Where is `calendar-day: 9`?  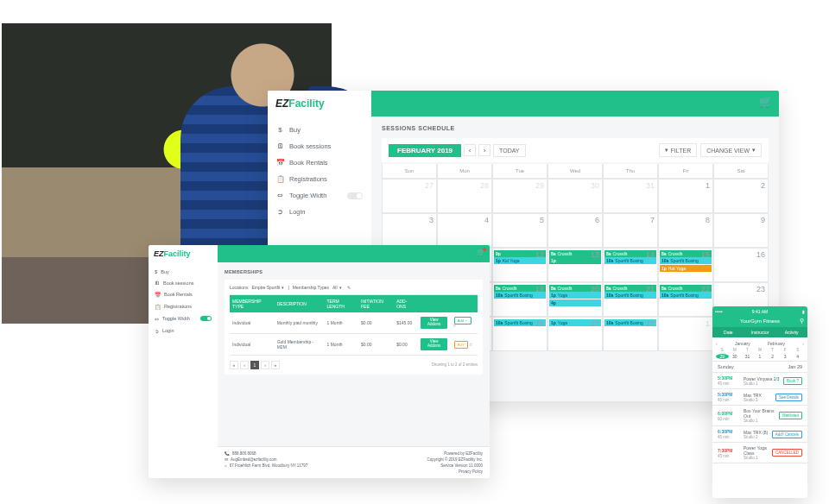 calendar-day: 9 is located at coordinates (741, 230).